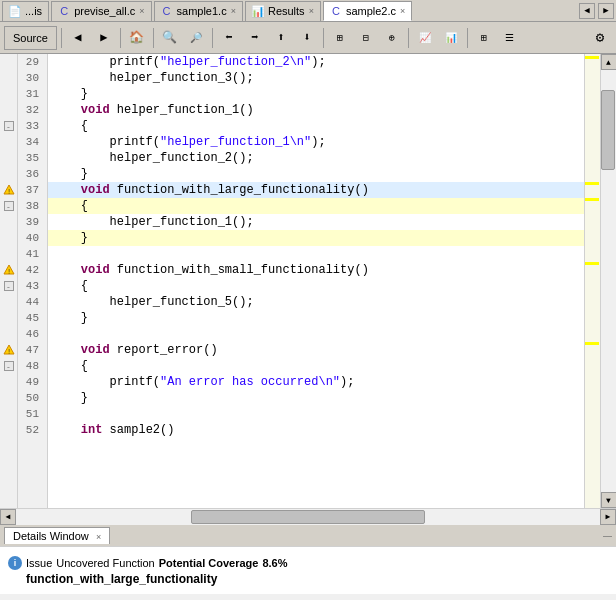 The image size is (616, 600). Describe the element at coordinates (32, 286) in the screenshot. I see `ln-43: 43` at that location.